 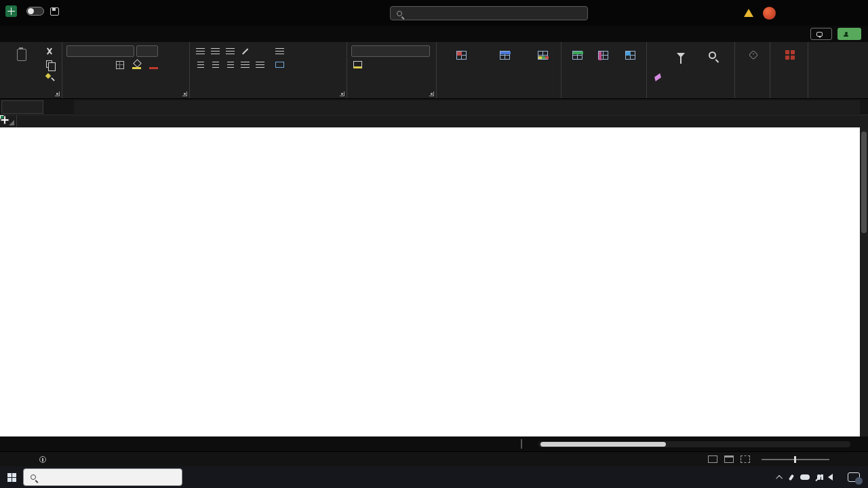 What do you see at coordinates (854, 13) in the screenshot?
I see `close-button` at bounding box center [854, 13].